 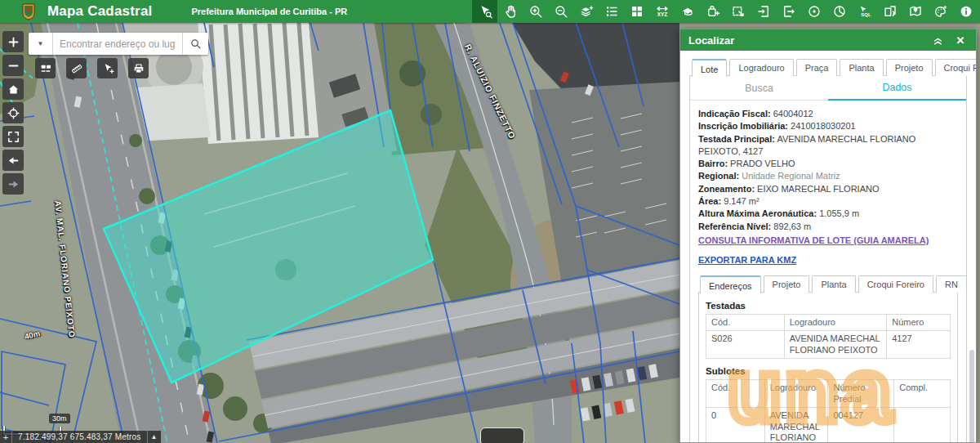 I want to click on zoom-out-button, so click(x=13, y=65).